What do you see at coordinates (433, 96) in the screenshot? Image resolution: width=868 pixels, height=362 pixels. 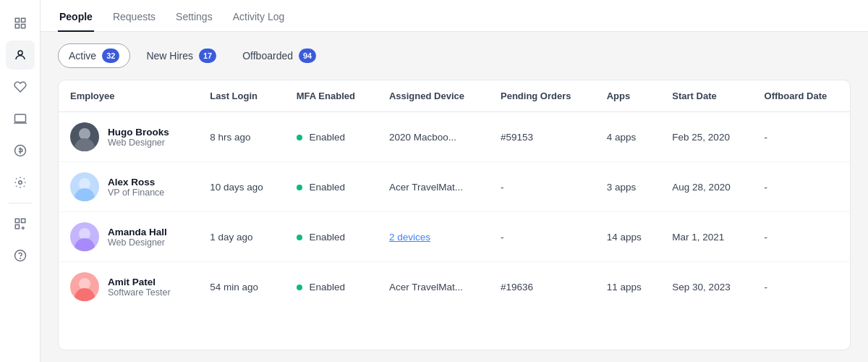 I see `col-device: Assigned Device` at bounding box center [433, 96].